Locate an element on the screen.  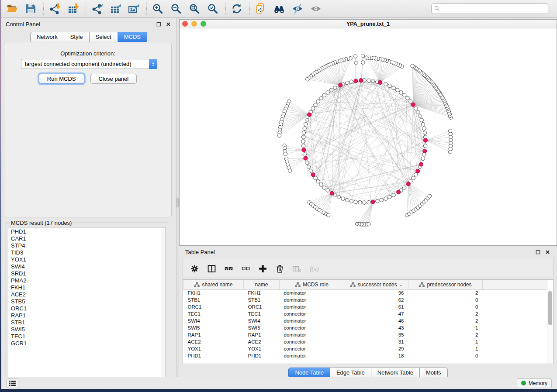
mcds-result-item: GCR1 is located at coordinates (88, 344).